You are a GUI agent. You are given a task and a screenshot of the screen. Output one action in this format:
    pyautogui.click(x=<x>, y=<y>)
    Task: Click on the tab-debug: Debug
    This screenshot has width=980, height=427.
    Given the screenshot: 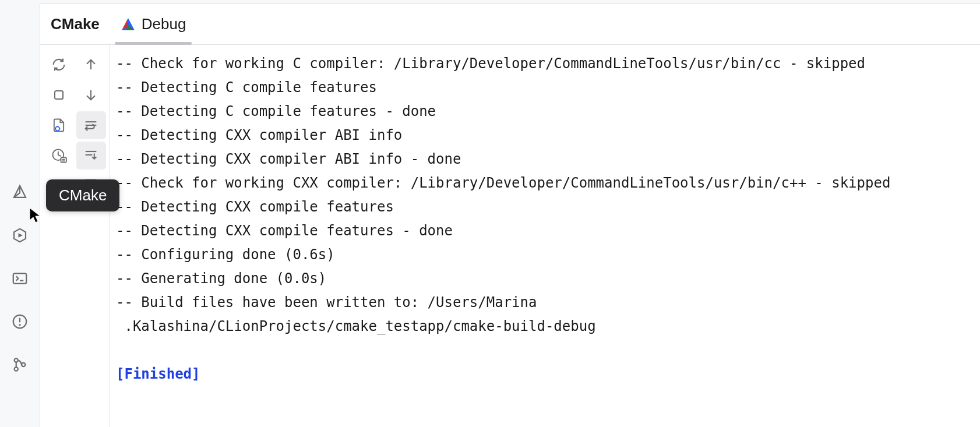 What is the action you would take?
    pyautogui.click(x=154, y=24)
    